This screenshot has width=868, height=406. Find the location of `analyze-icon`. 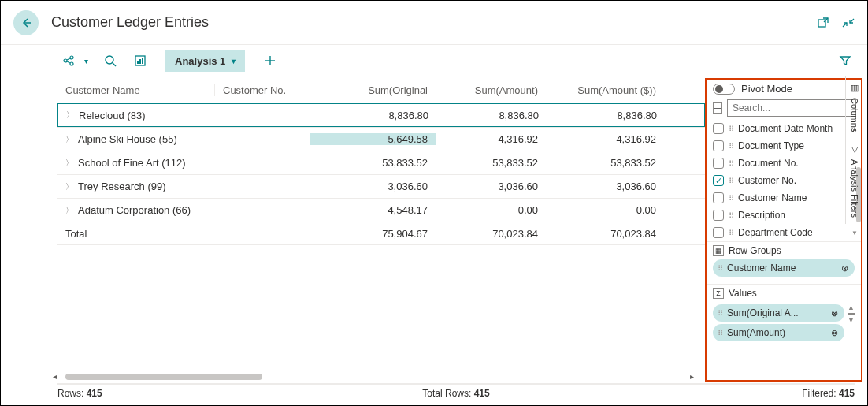

analyze-icon is located at coordinates (140, 61).